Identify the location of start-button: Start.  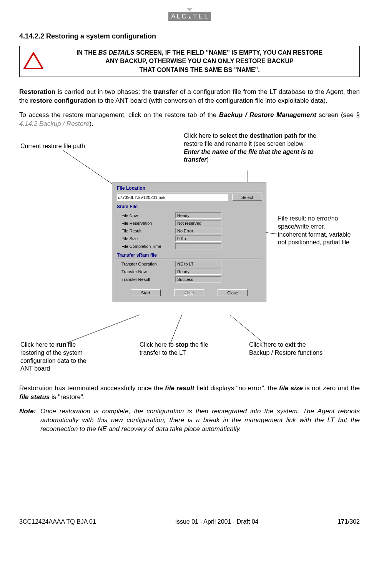
(146, 293).